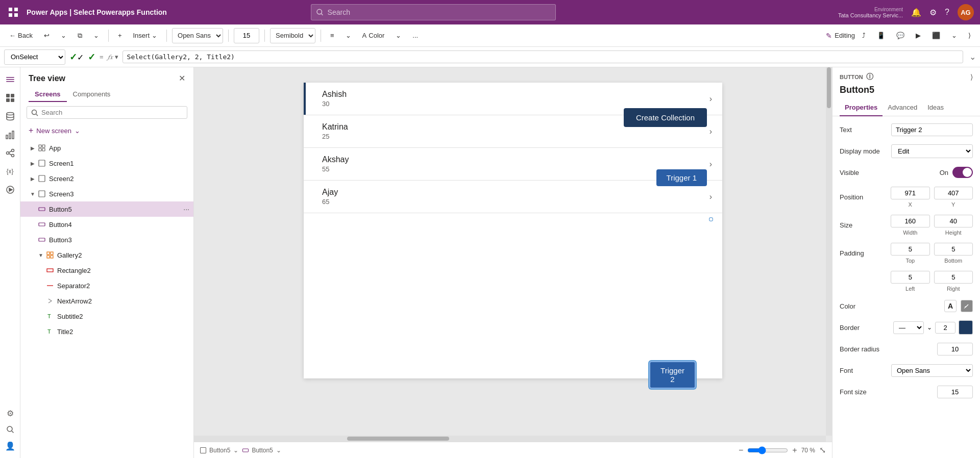 Image resolution: width=980 pixels, height=458 pixels. I want to click on canvas-scrollbar-v, so click(829, 251).